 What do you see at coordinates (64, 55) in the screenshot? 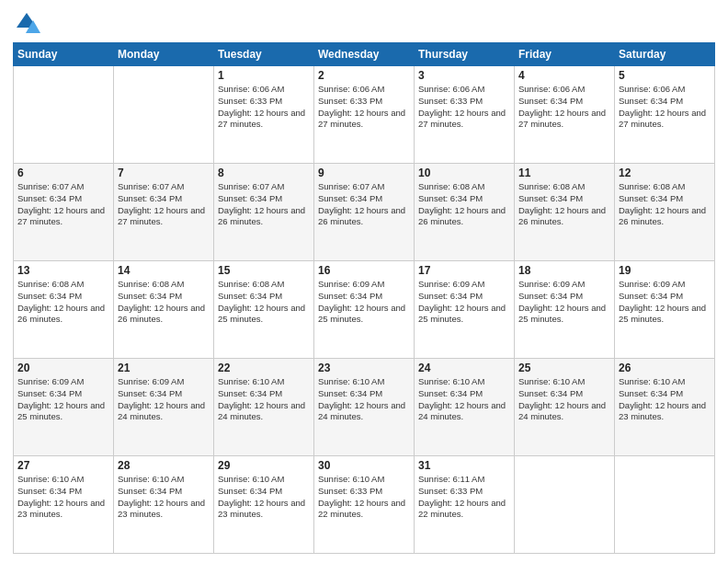
I see `col-header-sunday: Sunday` at bounding box center [64, 55].